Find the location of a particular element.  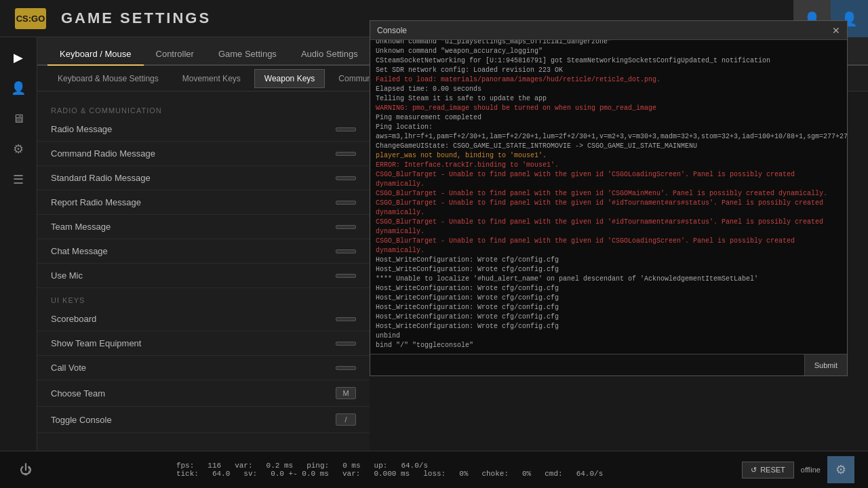

console-title: Console is located at coordinates (392, 30).